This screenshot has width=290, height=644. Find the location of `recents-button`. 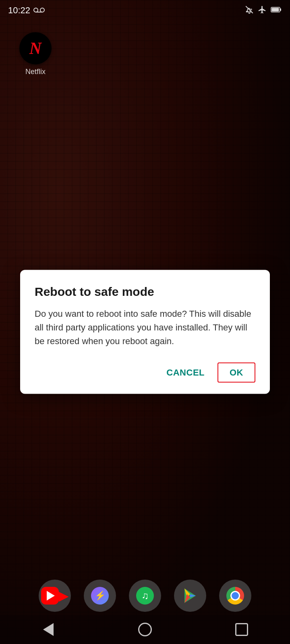

recents-button is located at coordinates (242, 630).